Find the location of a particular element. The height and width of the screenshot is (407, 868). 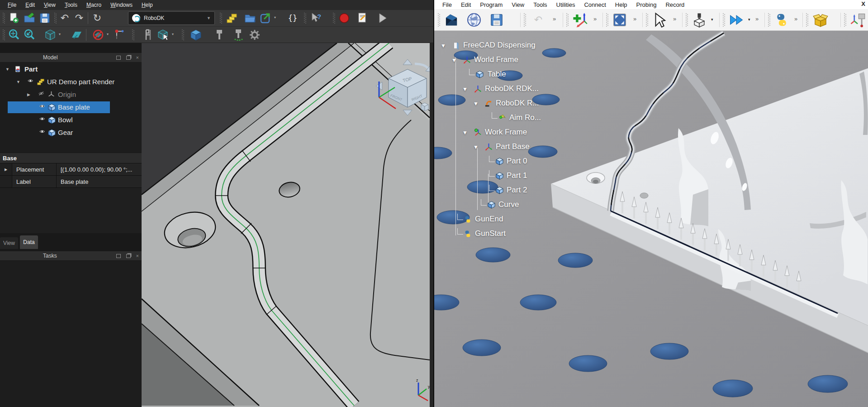

fast-forward-icon is located at coordinates (736, 20).